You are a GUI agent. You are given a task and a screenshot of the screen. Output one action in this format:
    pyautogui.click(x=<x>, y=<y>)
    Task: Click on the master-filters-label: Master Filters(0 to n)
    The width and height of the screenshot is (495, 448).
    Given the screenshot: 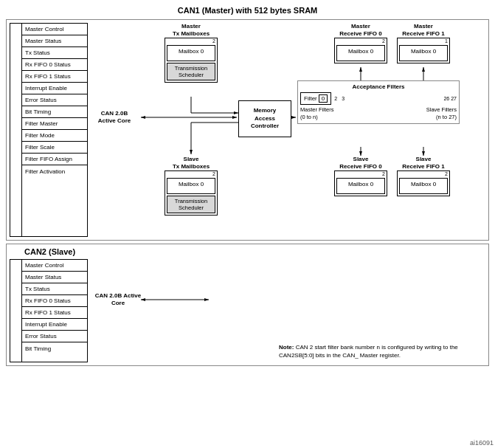 What is the action you would take?
    pyautogui.click(x=338, y=114)
    